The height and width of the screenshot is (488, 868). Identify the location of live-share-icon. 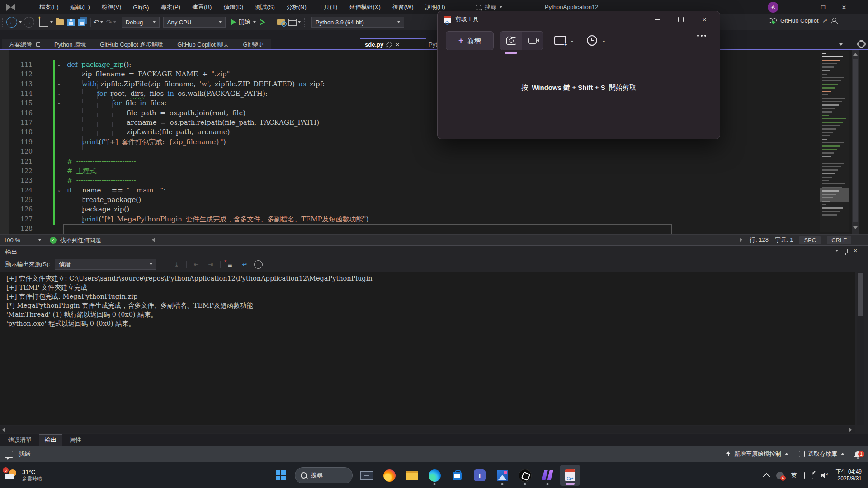
(292, 23).